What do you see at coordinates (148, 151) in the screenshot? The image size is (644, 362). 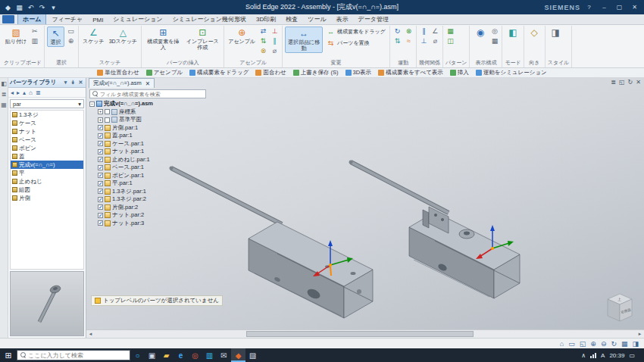 I see `pathfinder-part-row: ✓ ナット.par:1` at bounding box center [148, 151].